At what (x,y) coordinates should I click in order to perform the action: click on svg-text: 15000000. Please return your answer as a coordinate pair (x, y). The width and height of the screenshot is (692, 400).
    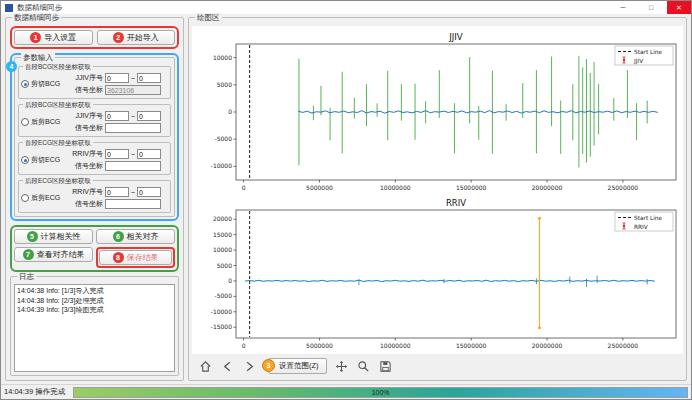
    Looking at the image, I should click on (472, 346).